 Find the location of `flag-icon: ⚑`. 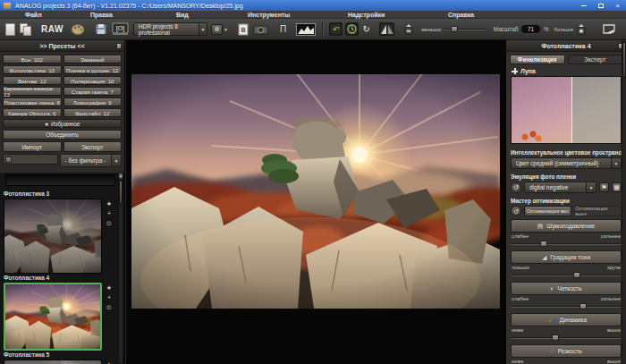

flag-icon: ⚑ is located at coordinates (605, 188).